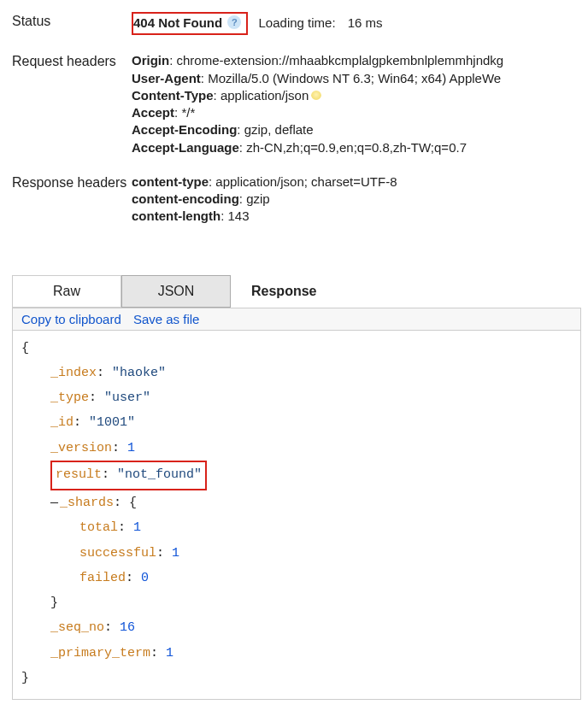 The width and height of the screenshot is (588, 728). What do you see at coordinates (167, 320) in the screenshot?
I see `save-as-file-link: Save as file` at bounding box center [167, 320].